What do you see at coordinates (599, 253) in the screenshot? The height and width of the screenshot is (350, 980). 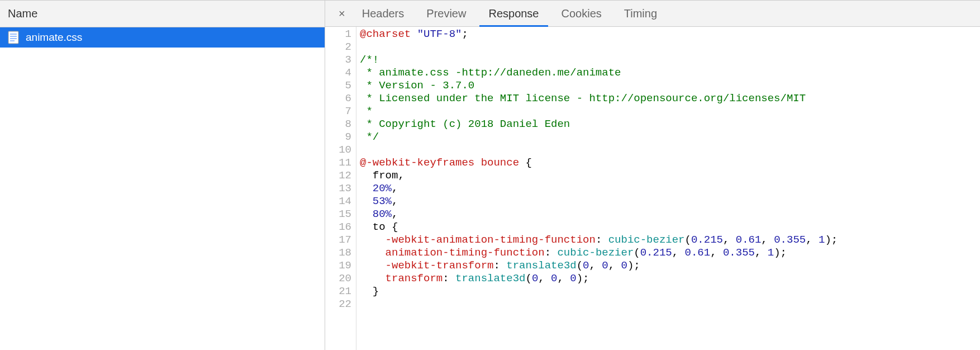 I see `code-line: animation-timing-function: cubic-bezier(…` at bounding box center [599, 253].